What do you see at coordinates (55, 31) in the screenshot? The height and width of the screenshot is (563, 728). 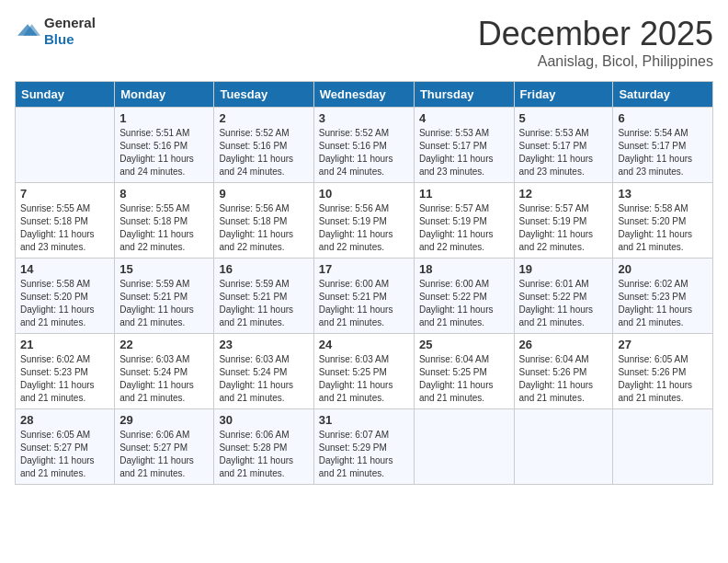 I see `logo: General Blue` at bounding box center [55, 31].